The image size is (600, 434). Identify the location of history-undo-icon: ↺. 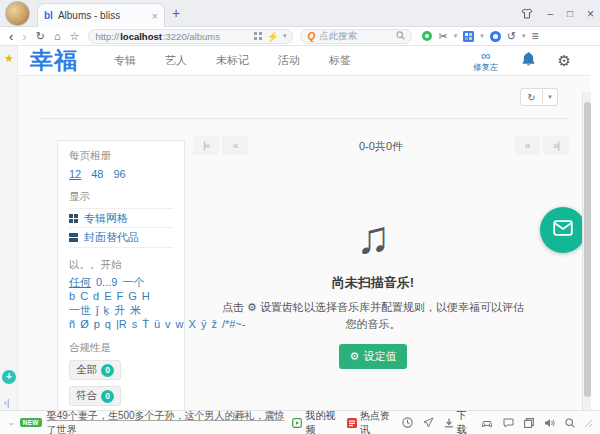
(512, 36).